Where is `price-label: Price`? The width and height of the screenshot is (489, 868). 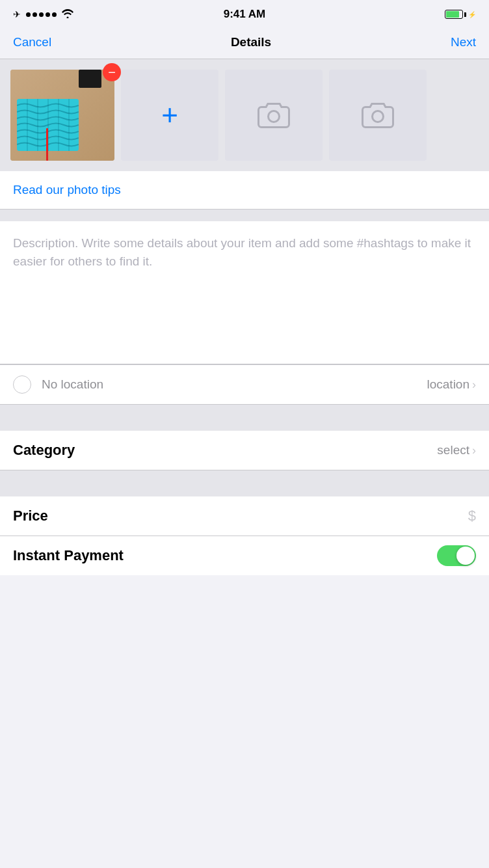 price-label: Price is located at coordinates (31, 516).